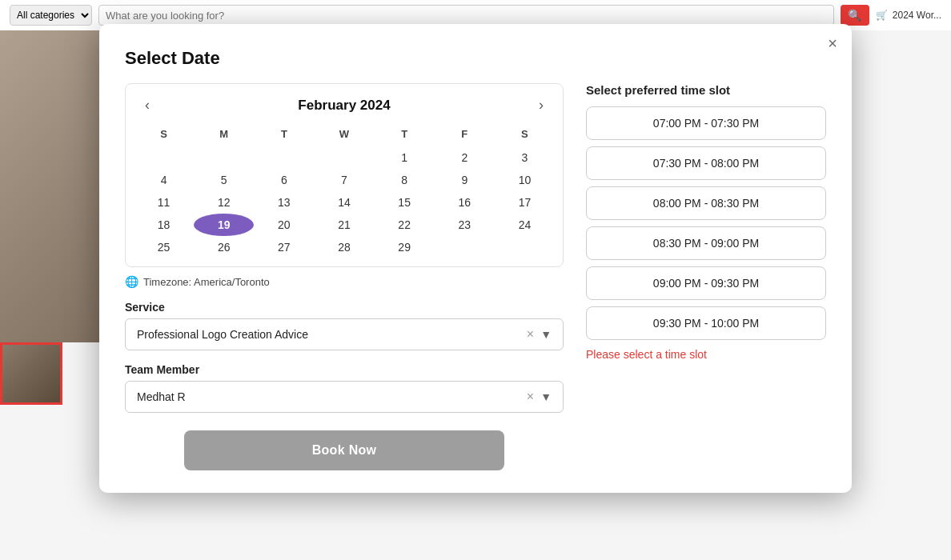 This screenshot has width=951, height=560. Describe the element at coordinates (207, 282) in the screenshot. I see `timezone-text: Timezone: America/Toronto` at that location.